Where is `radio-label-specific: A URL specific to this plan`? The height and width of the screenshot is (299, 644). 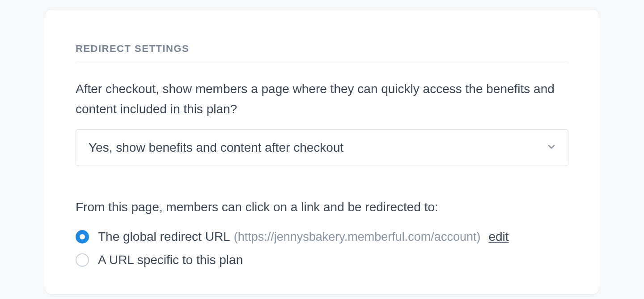
radio-label-specific: A URL specific to this plan is located at coordinates (170, 260).